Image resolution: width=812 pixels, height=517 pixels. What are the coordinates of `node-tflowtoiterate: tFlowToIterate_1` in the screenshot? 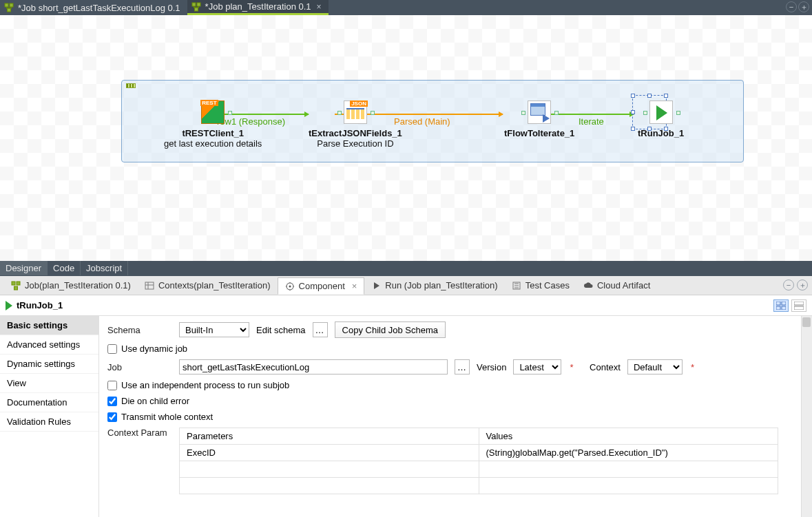 It's located at (539, 120).